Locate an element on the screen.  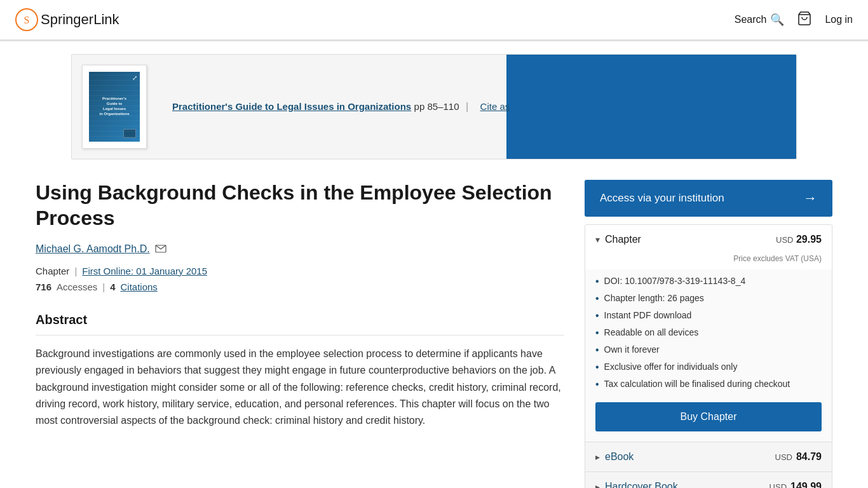
detail-tax: • Tax calculation will be finalised duri… is located at coordinates (709, 385).